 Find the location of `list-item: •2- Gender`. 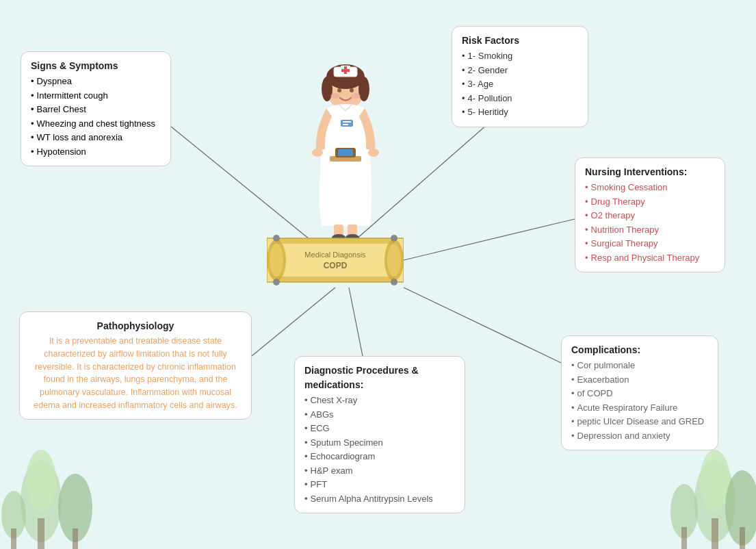

list-item: •2- Gender is located at coordinates (520, 71).